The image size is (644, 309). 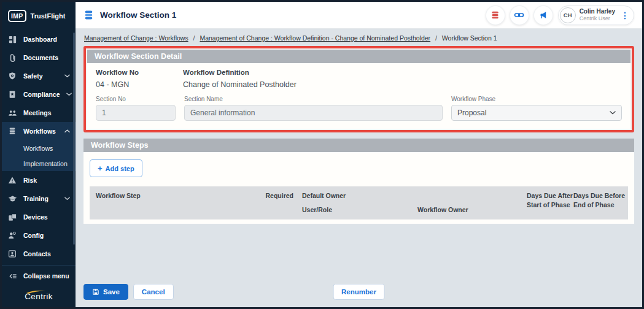 I want to click on centrik-logo: Centrik, so click(x=39, y=296).